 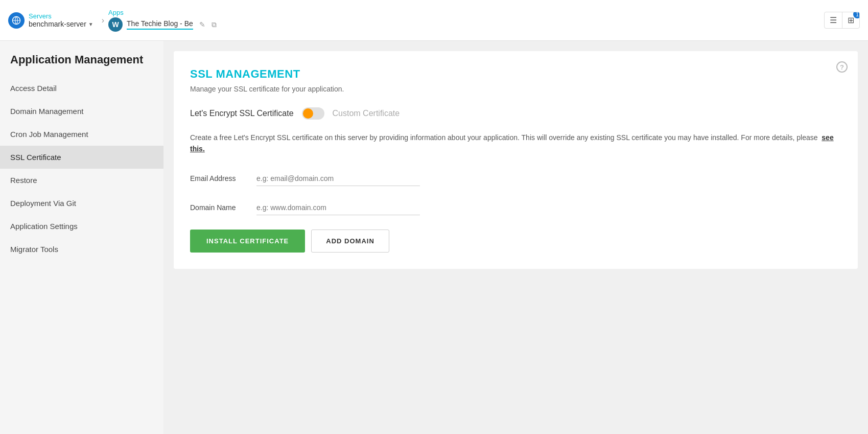 I want to click on breadcrumb-arrow: ›, so click(x=103, y=20).